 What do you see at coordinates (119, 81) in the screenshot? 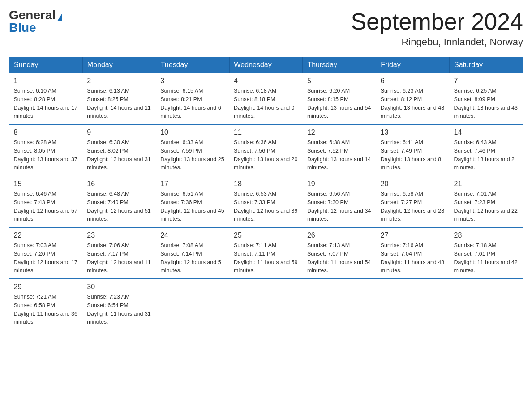
I see `day-number: 2` at bounding box center [119, 81].